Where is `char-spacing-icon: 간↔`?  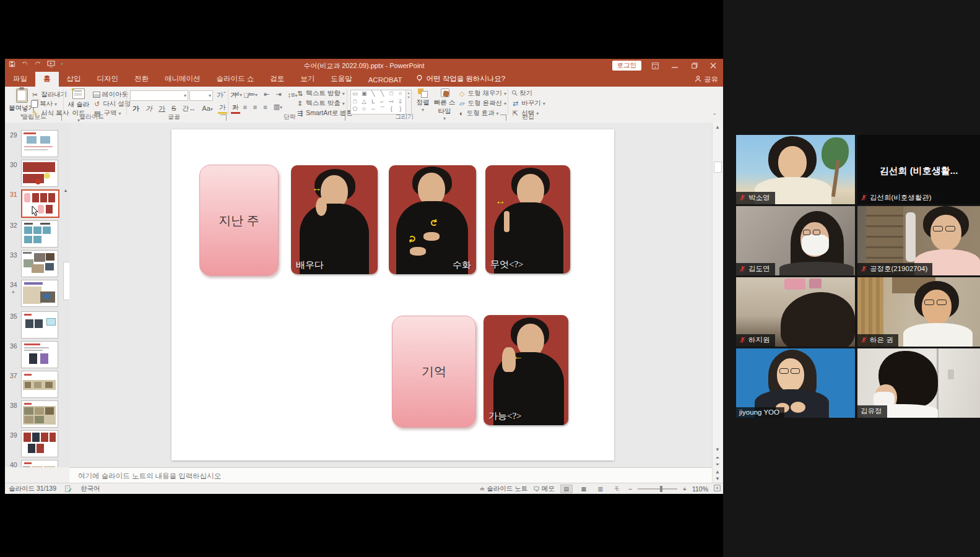
char-spacing-icon: 간↔ is located at coordinates (189, 109).